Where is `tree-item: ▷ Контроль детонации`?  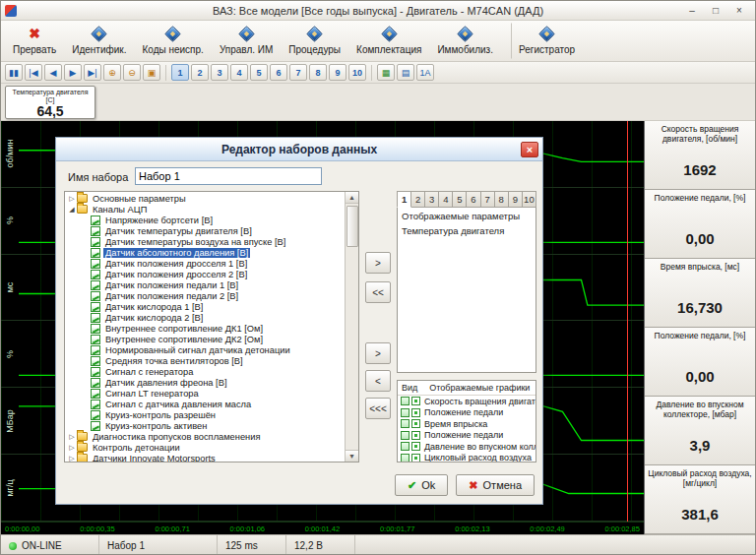
tree-item: ▷ Контроль детонации is located at coordinates (205, 447).